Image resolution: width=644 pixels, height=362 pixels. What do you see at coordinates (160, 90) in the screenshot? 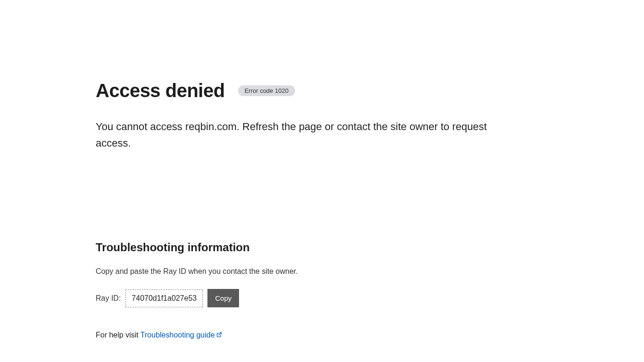
I see `page-title: Access denied` at bounding box center [160, 90].